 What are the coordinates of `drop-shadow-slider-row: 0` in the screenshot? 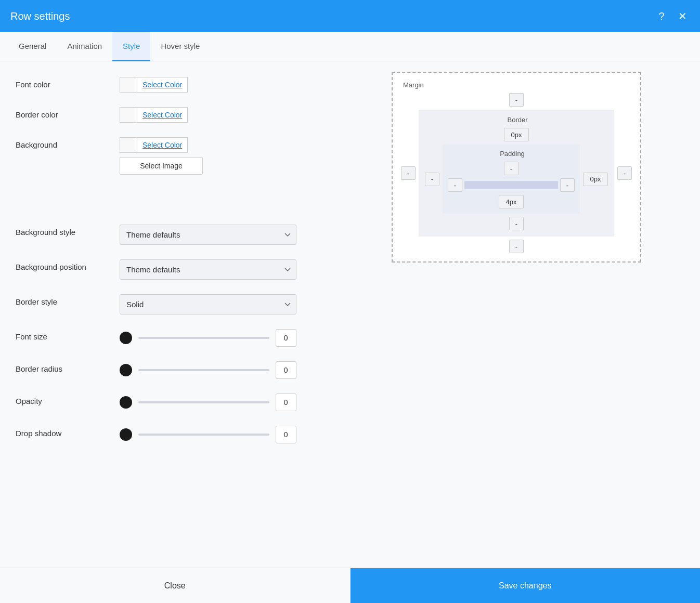 It's located at (208, 435).